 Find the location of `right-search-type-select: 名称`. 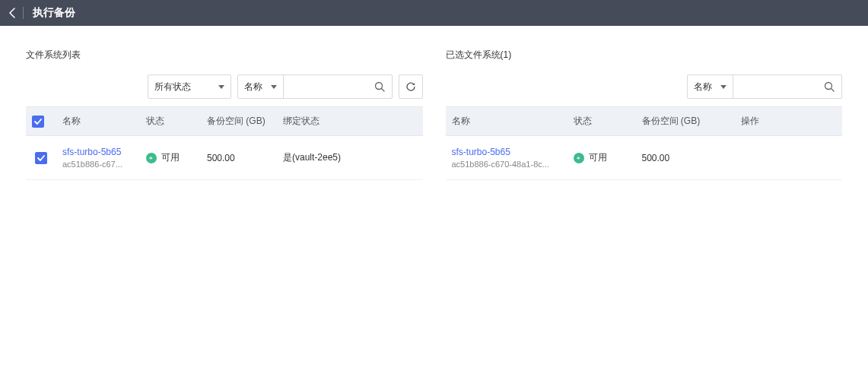

right-search-type-select: 名称 is located at coordinates (711, 87).